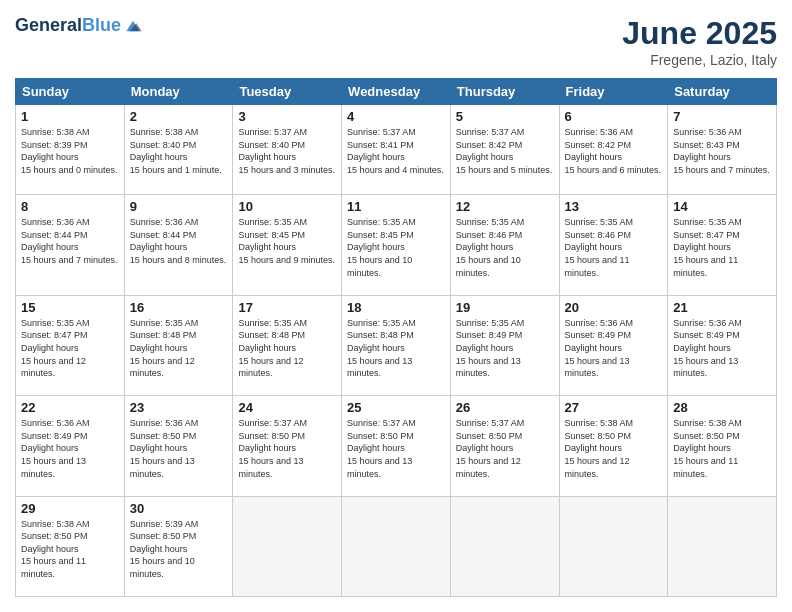 The image size is (792, 612). I want to click on day-info: Sunrise: 5:35 AM Sunset: 8:49 PM Dayligh…, so click(505, 348).